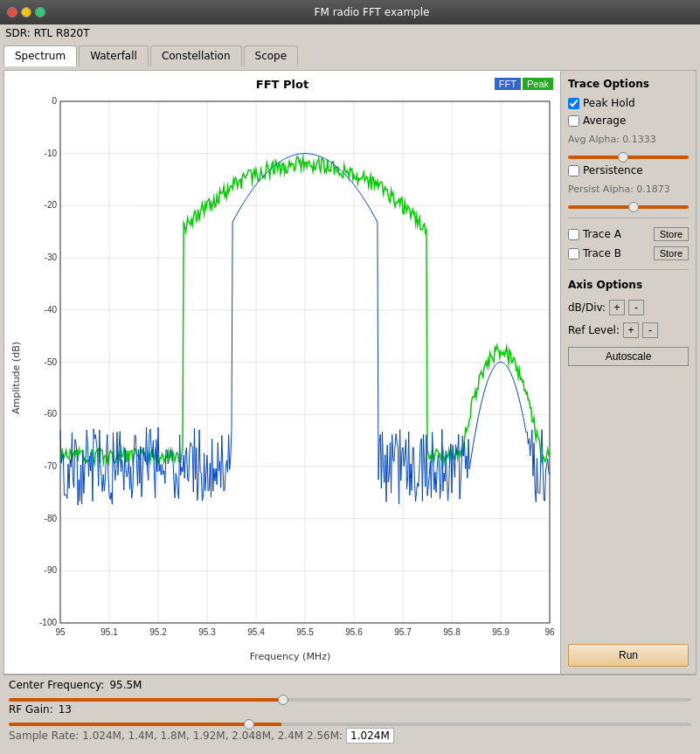 The width and height of the screenshot is (700, 754). I want to click on plot-title: FFT Plot, so click(282, 84).